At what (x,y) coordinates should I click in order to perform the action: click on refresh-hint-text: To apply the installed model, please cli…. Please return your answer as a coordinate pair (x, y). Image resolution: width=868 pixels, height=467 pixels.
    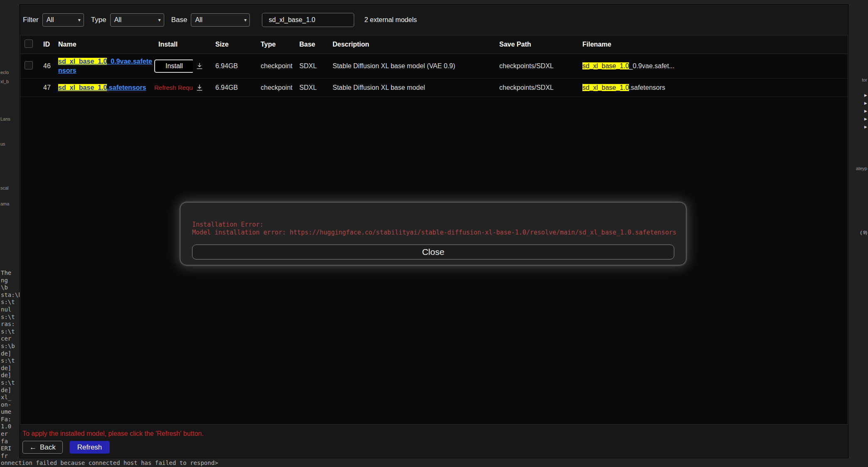
    Looking at the image, I should click on (113, 434).